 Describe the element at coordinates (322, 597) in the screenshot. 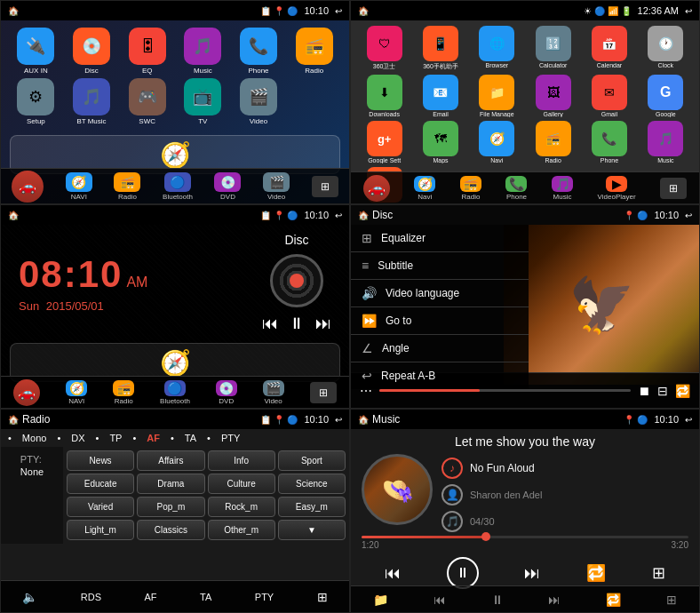

I see `settings-icon: ⊞` at that location.